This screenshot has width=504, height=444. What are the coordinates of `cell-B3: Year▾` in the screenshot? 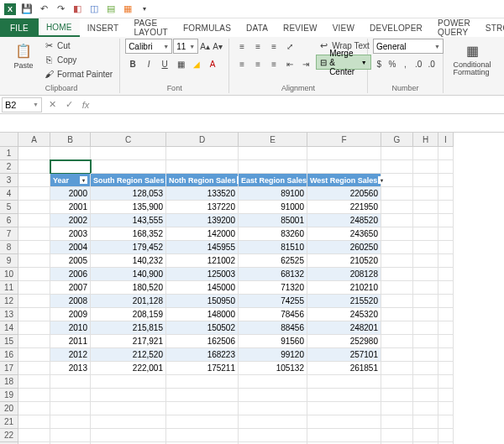 It's located at (71, 180).